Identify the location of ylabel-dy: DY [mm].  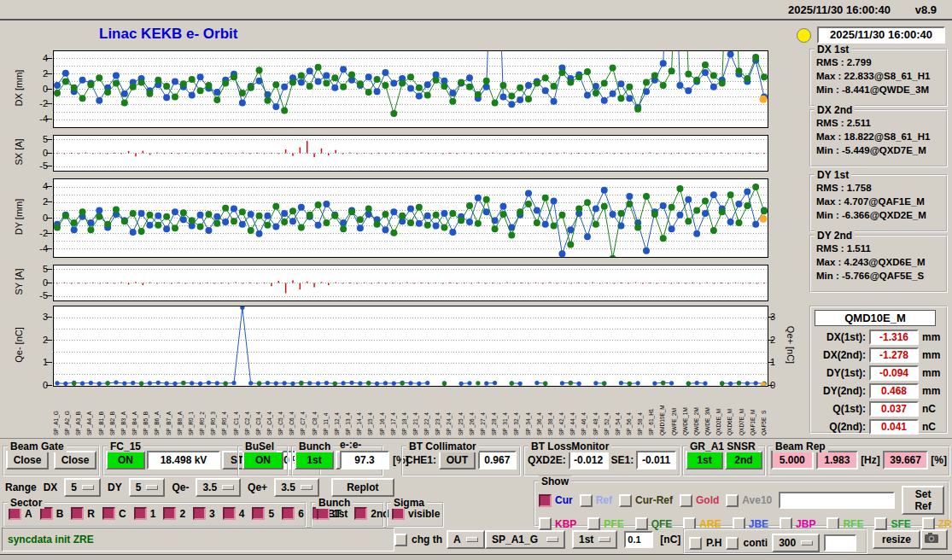
(19, 217).